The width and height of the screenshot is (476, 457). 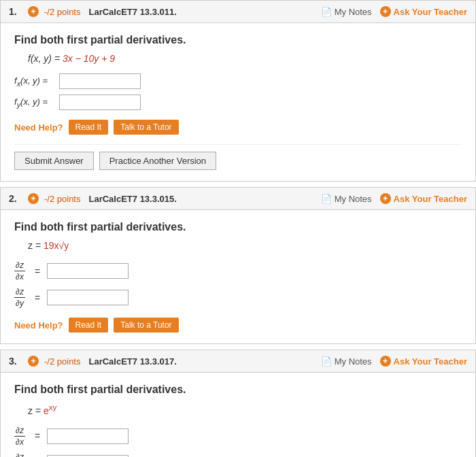 I want to click on problem-1-points: -/2 points, so click(x=63, y=12).